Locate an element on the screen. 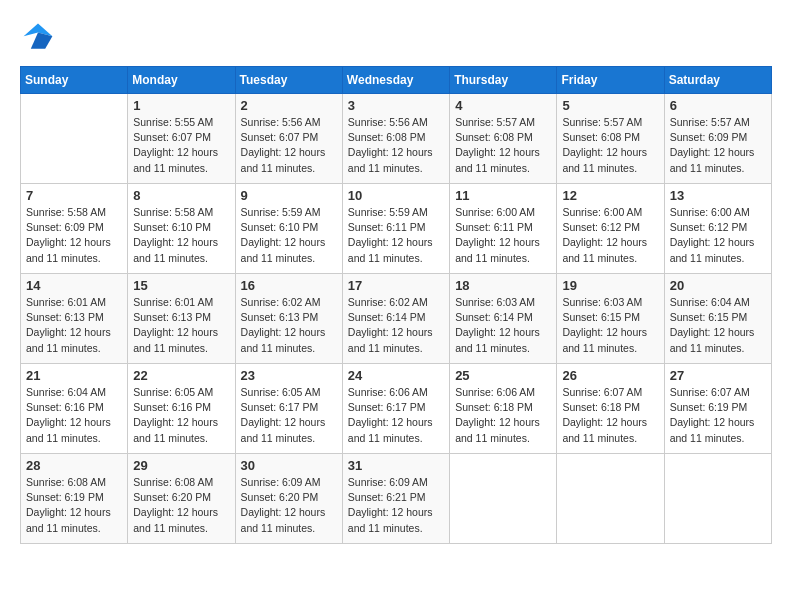 This screenshot has height=612, width=792. calendar-cell: 20Sunrise: 6:04 AMSunset: 6:15 PMDayligh… is located at coordinates (718, 319).